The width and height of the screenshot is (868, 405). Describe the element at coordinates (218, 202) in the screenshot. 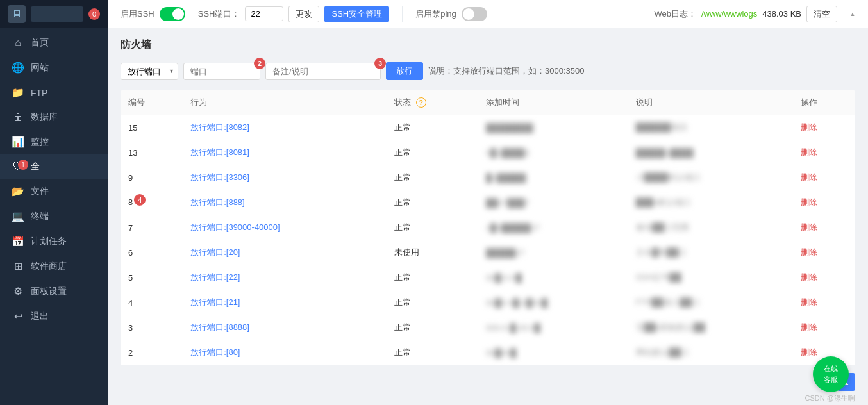

I see `port-link: 放行端口:[888]` at that location.